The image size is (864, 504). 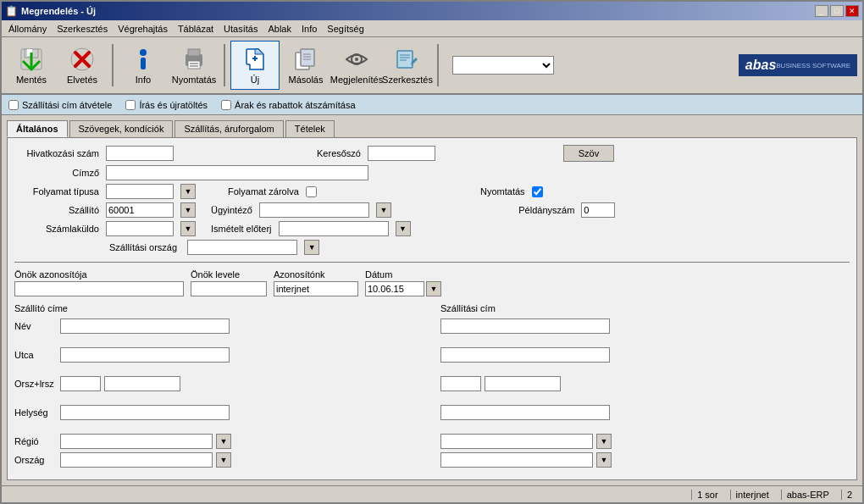 What do you see at coordinates (188, 210) in the screenshot?
I see `szallito-btn: ▼` at bounding box center [188, 210].